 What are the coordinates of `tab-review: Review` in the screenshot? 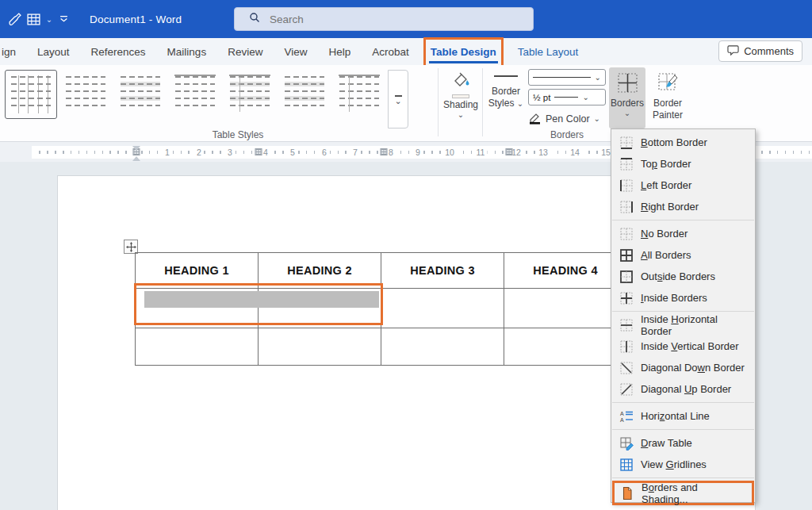 It's located at (245, 52).